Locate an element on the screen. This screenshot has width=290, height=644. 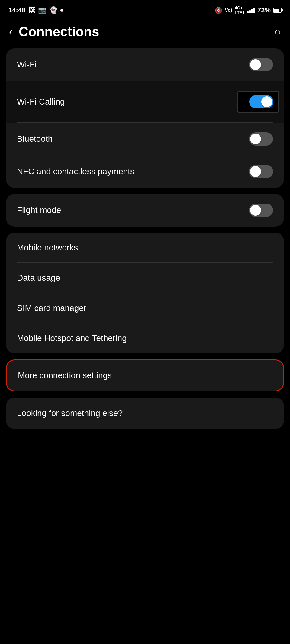
snapchat-icon: 👻 is located at coordinates (53, 10).